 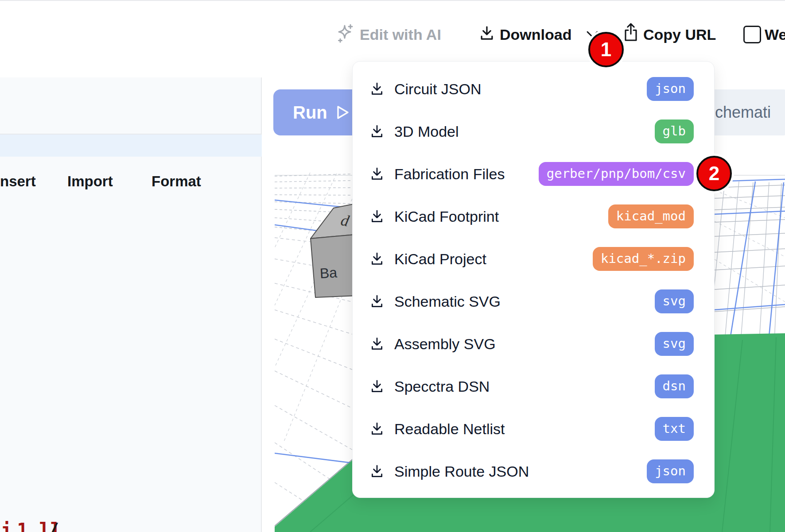 I want to click on menu-item-label: KiCad Project, so click(x=494, y=259).